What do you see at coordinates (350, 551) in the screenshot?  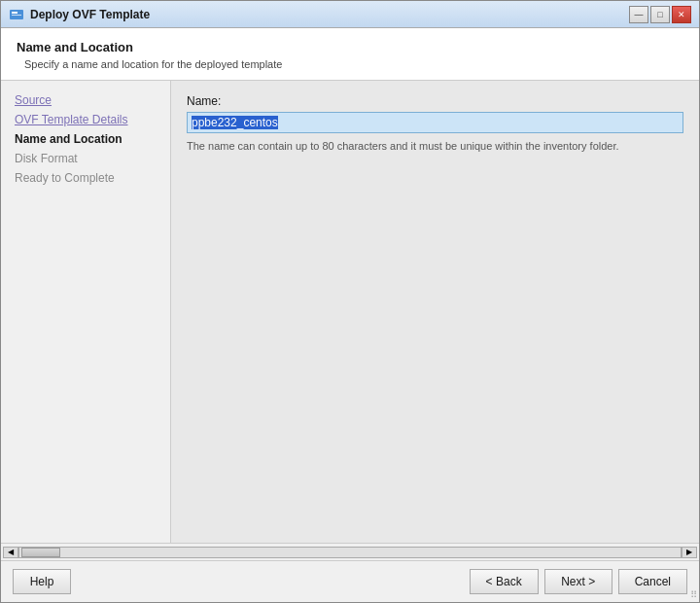 I see `scrollbar-area: ◀ ▶` at bounding box center [350, 551].